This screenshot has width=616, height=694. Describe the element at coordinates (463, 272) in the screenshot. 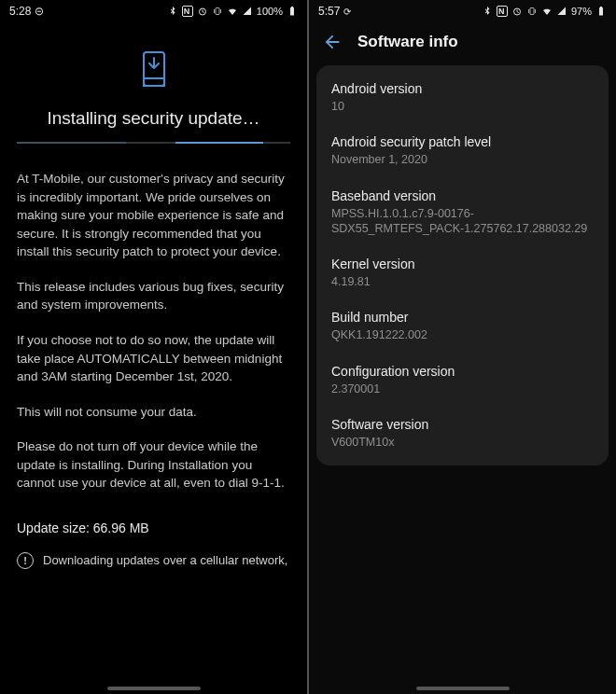

I see `row-kernel: Kernel version 4.19.81` at that location.